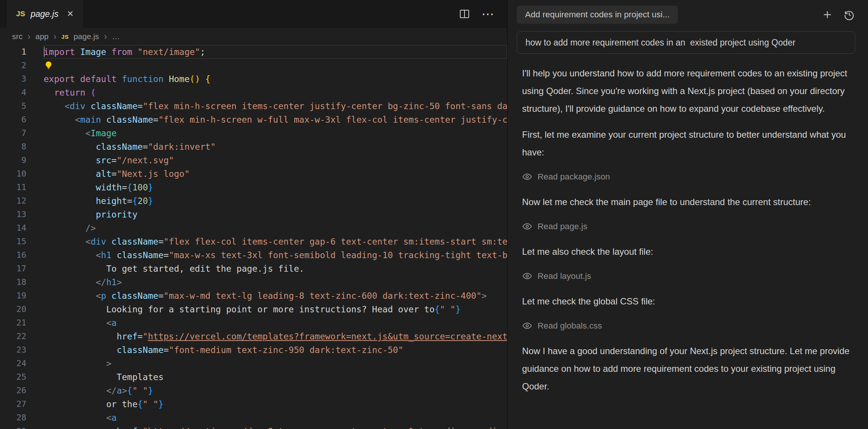 This screenshot has height=429, width=868. Describe the element at coordinates (254, 323) in the screenshot. I see `code-line-21: 21 <a` at that location.